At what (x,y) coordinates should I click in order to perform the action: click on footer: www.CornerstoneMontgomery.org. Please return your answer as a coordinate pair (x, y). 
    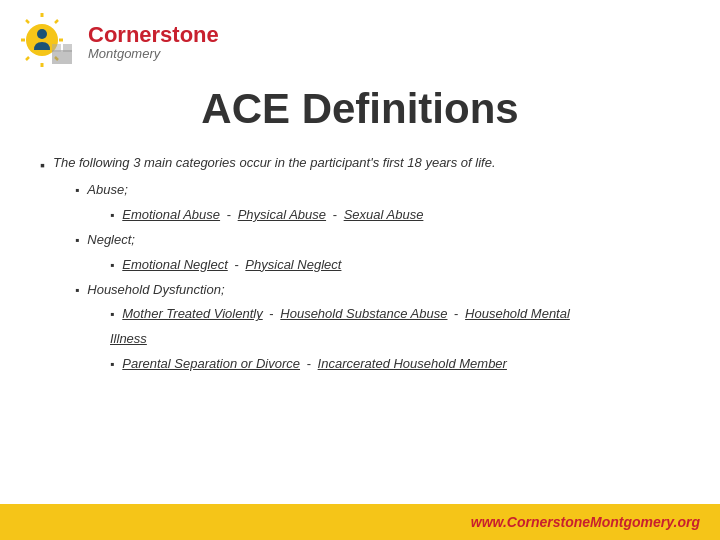
    Looking at the image, I should click on (360, 522).